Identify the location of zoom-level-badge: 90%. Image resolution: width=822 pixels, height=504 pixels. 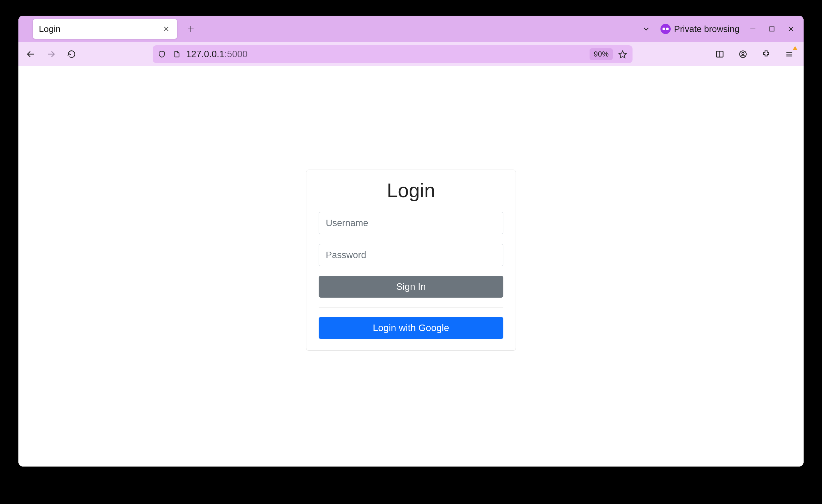
(601, 54).